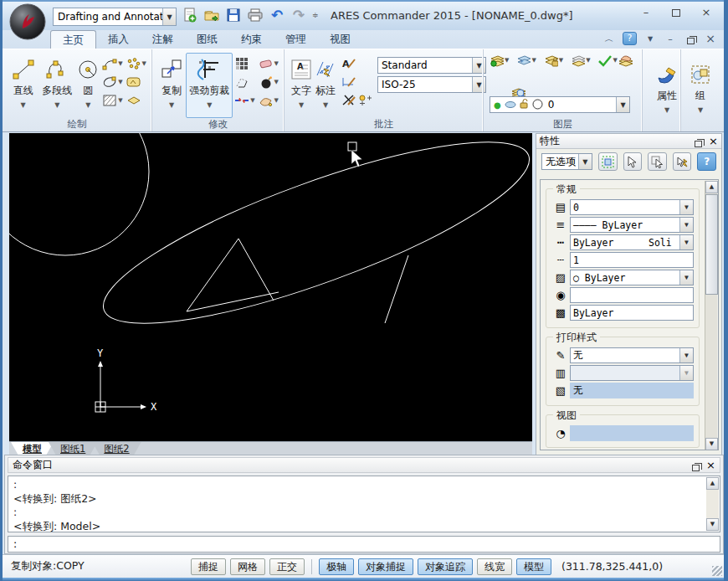  What do you see at coordinates (646, 13) in the screenshot?
I see `minimize-button: –` at bounding box center [646, 13].